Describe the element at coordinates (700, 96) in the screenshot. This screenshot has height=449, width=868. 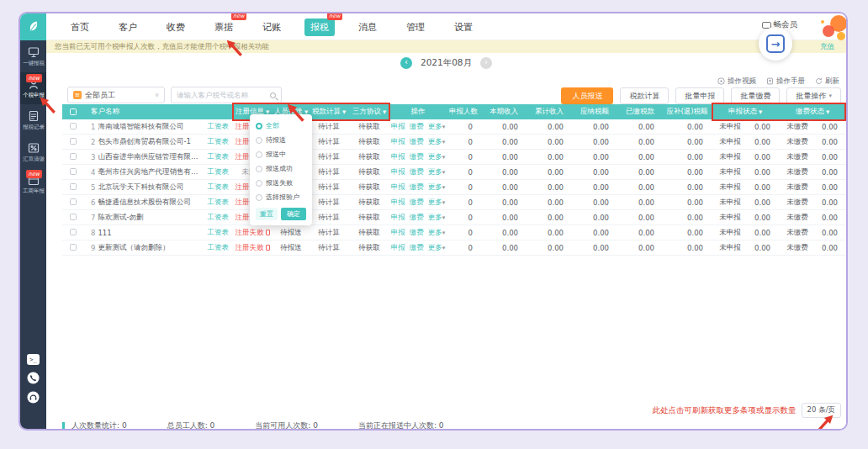
I see `button-批量申报: 批量申报` at that location.